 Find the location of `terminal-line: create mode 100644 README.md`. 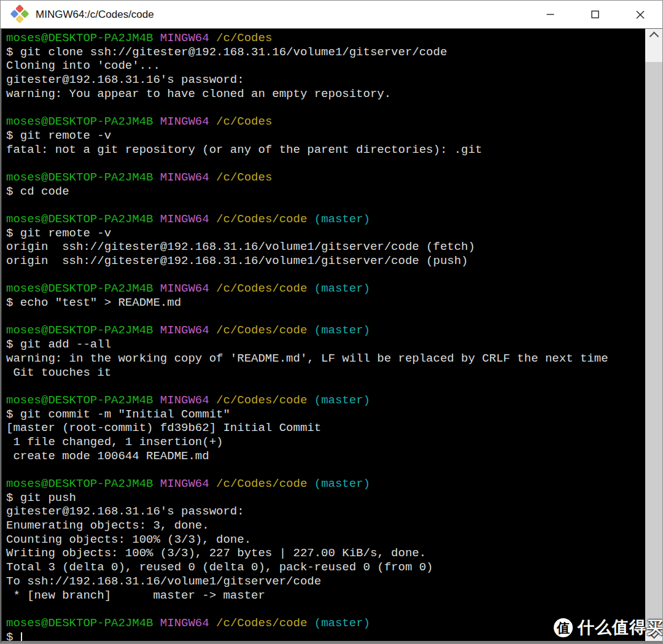

terminal-line: create mode 100644 README.md is located at coordinates (325, 457).